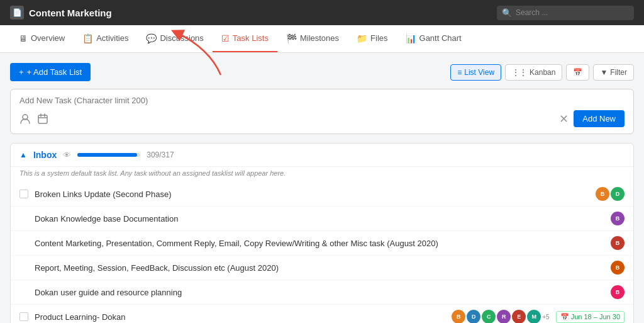 This screenshot has height=323, width=644. Describe the element at coordinates (322, 101) in the screenshot. I see `task-text-input` at that location.